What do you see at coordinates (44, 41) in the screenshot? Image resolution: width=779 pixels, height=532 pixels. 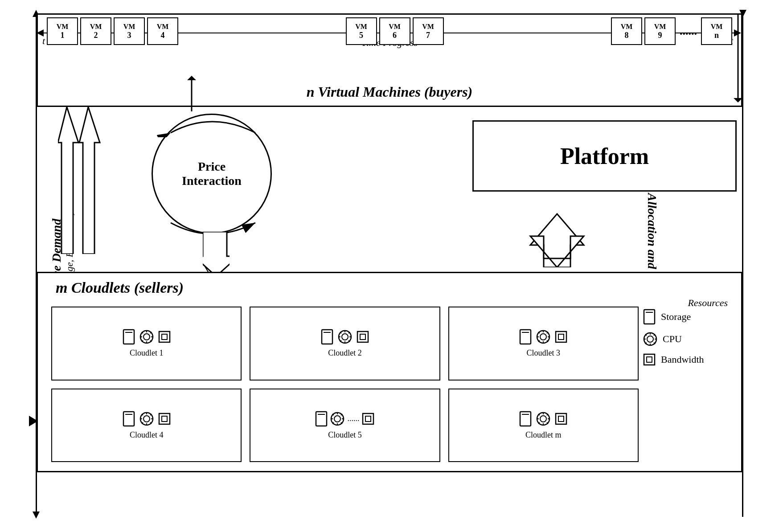 I see `time-start-label: t` at bounding box center [44, 41].